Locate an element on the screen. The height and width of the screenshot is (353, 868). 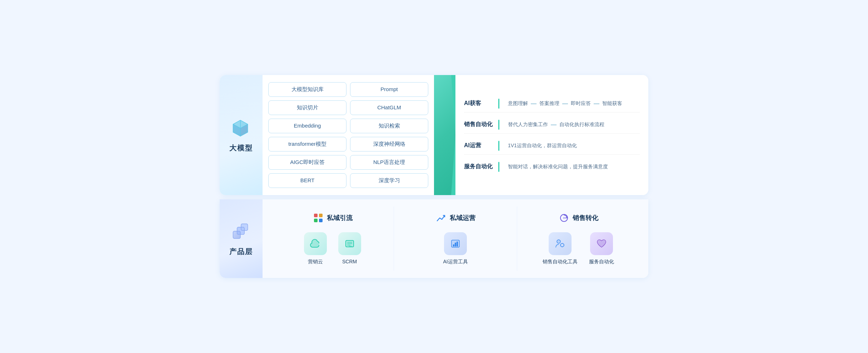
capability-row-sales: 销售自动化 替代人力密集工作 — 自动化执行标准流程 is located at coordinates (552, 125).